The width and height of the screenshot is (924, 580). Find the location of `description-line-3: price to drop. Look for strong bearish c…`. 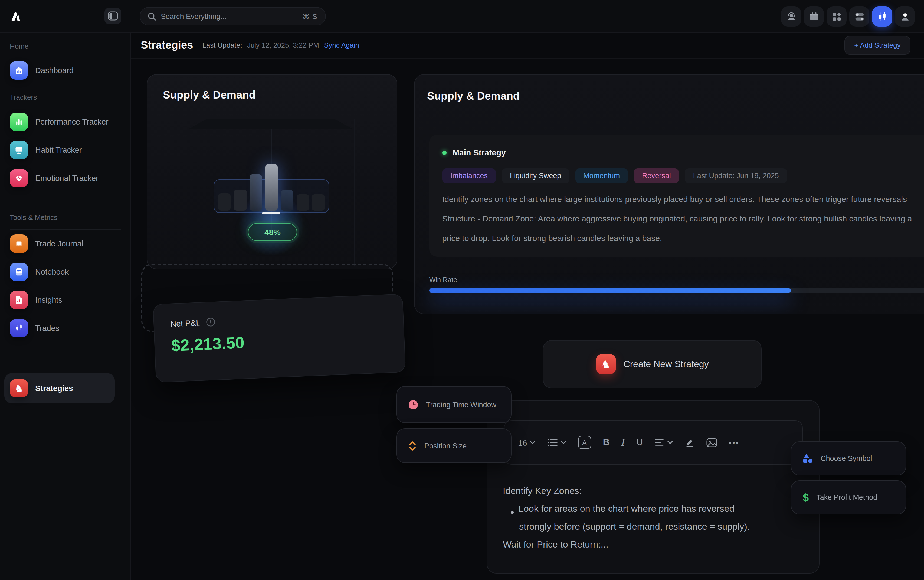

description-line-3: price to drop. Look for strong bearish c… is located at coordinates (552, 238).